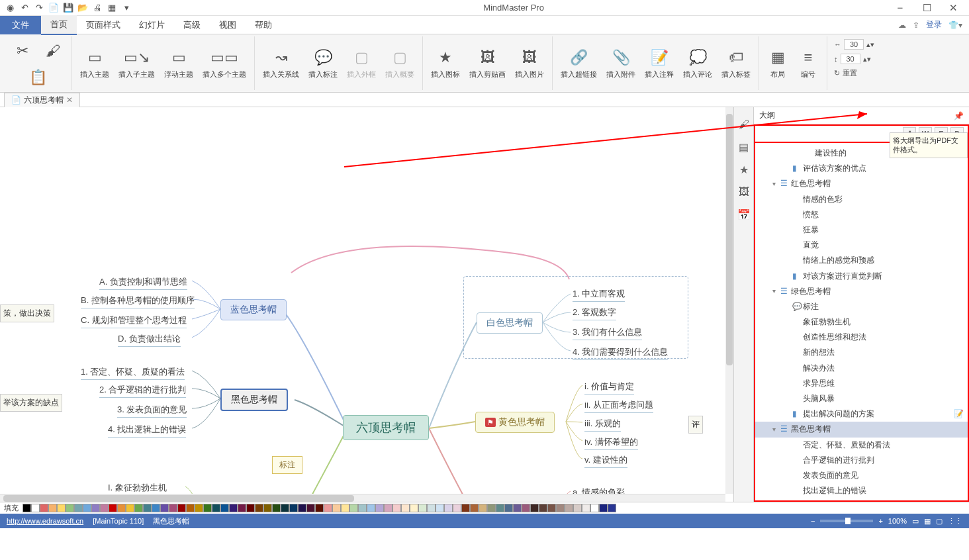 This screenshot has height=560, width=969. Describe the element at coordinates (862, 307) in the screenshot. I see `outline-item: 💬标注` at that location.